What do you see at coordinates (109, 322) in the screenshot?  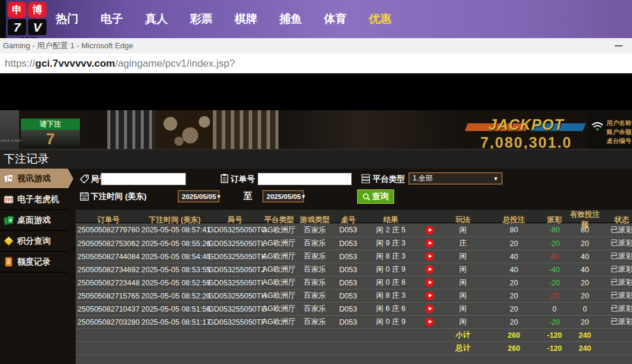 I see `order-cell: 250505082703280` at bounding box center [109, 322].